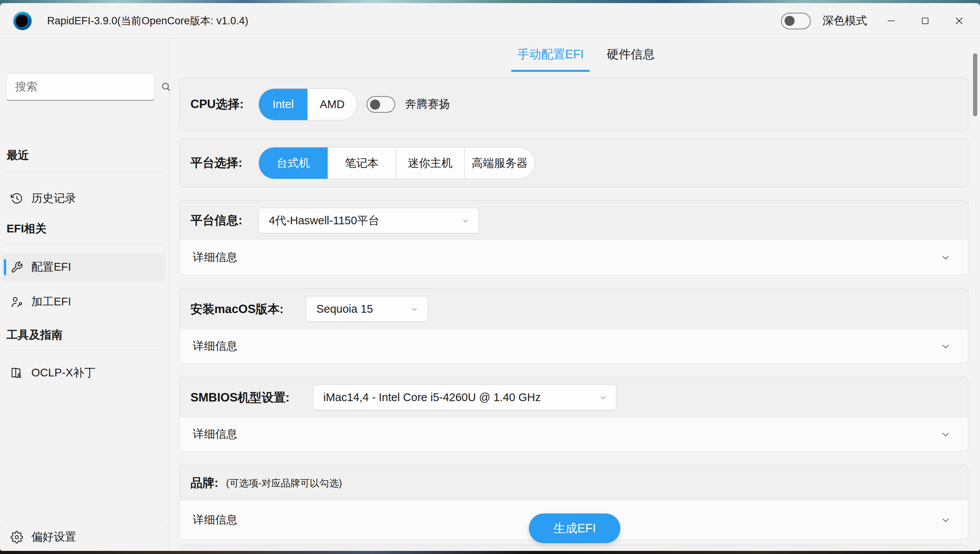  Describe the element at coordinates (631, 59) in the screenshot. I see `tab-hardware-info: 硬件信息` at that location.